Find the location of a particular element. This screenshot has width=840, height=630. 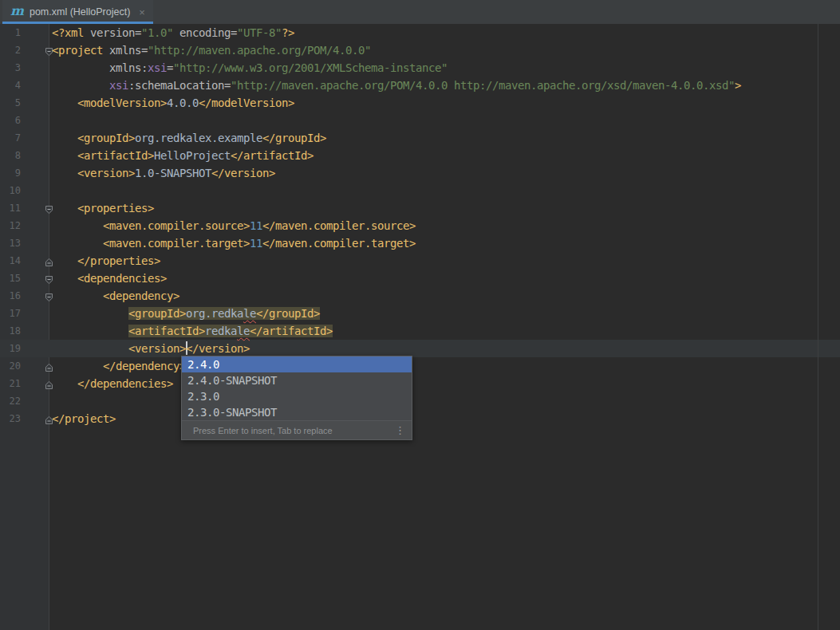

code-line: 2<project xmlns="http://maven.apache.org… is located at coordinates (420, 50).